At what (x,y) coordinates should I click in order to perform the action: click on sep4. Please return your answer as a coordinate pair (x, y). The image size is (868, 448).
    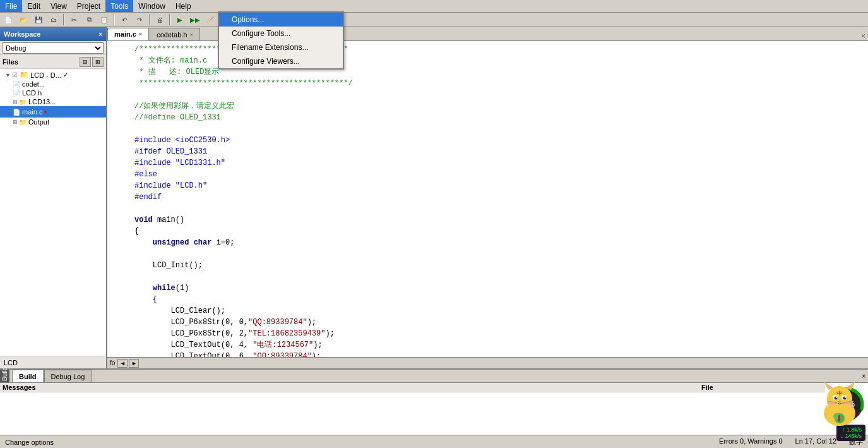
    Looking at the image, I should click on (170, 20).